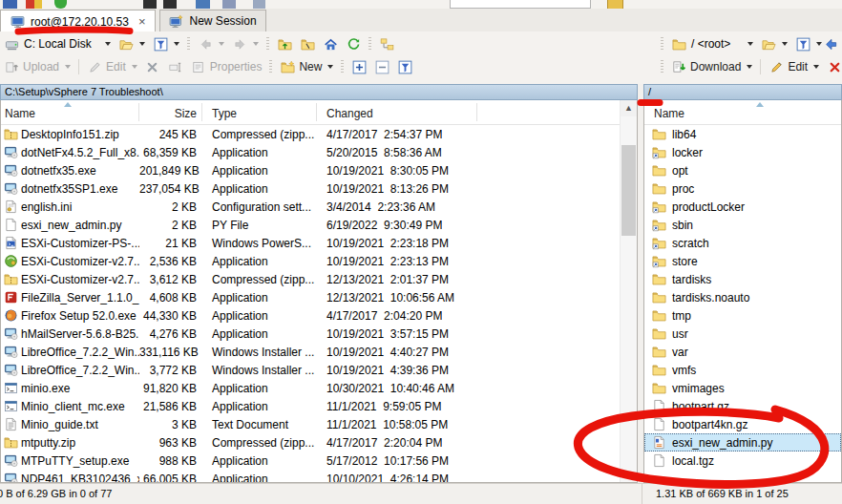  Describe the element at coordinates (832, 67) in the screenshot. I see `remote-delete-button` at that location.